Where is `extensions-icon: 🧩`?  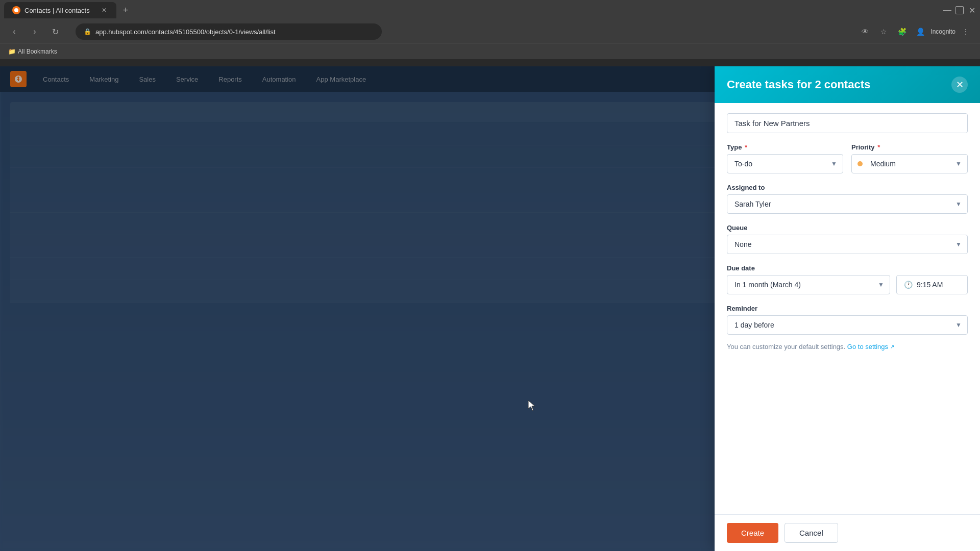 extensions-icon: 🧩 is located at coordinates (902, 32).